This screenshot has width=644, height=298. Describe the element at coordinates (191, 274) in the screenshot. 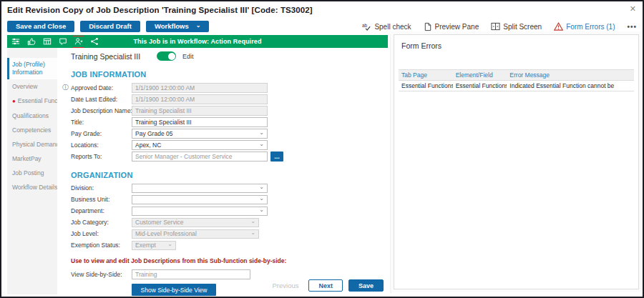

I see `view-side-by-side-input` at that location.